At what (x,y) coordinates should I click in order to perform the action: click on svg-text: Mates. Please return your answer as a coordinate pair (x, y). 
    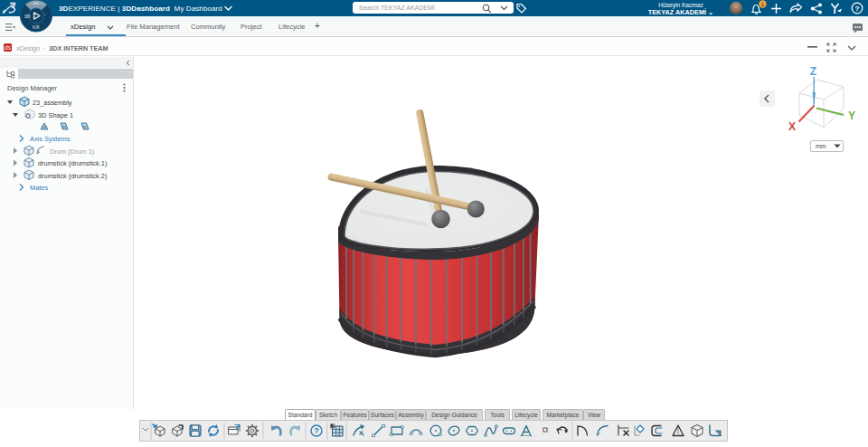
    Looking at the image, I should click on (39, 188).